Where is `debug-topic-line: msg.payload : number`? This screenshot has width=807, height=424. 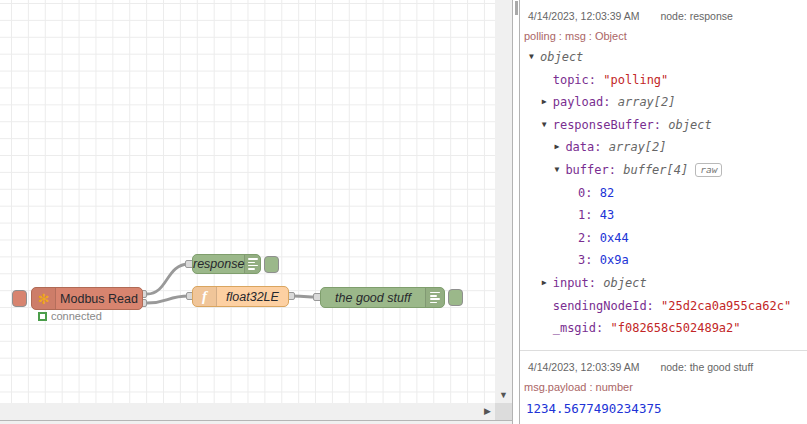
debug-topic-line: msg.payload : number is located at coordinates (664, 387).